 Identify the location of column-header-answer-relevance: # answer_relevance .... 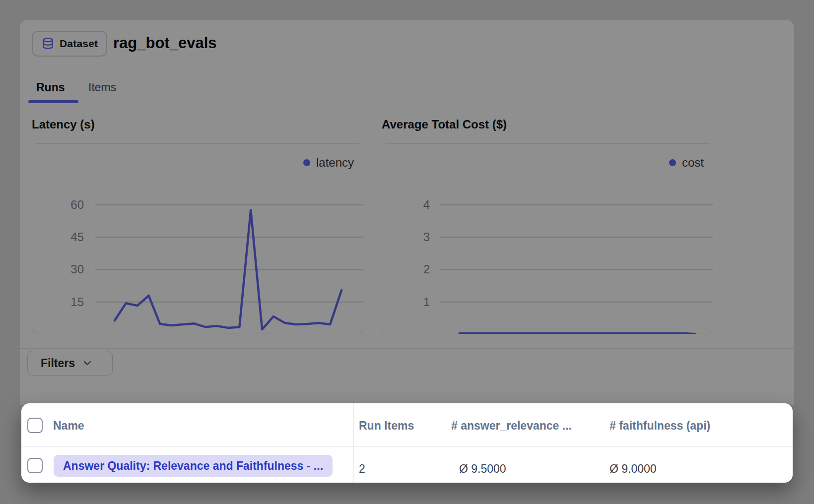
(511, 426).